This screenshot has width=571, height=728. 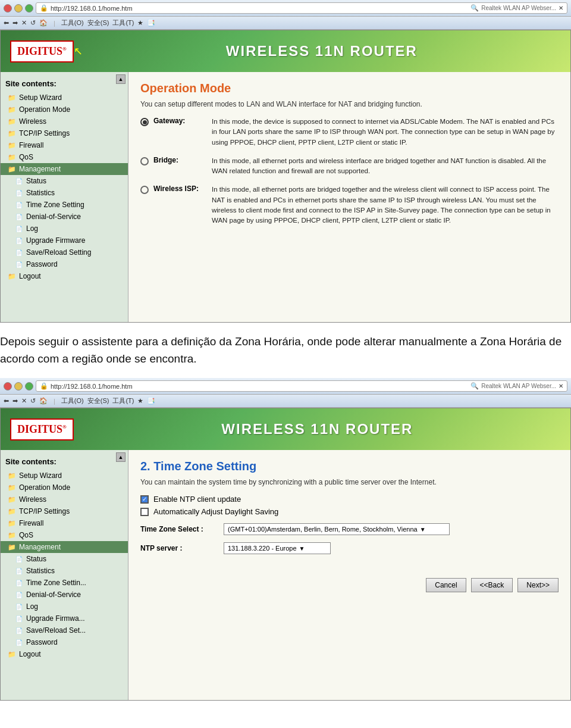 I want to click on tab-text-2: Realtek WLAN AP Webser..., so click(x=519, y=386).